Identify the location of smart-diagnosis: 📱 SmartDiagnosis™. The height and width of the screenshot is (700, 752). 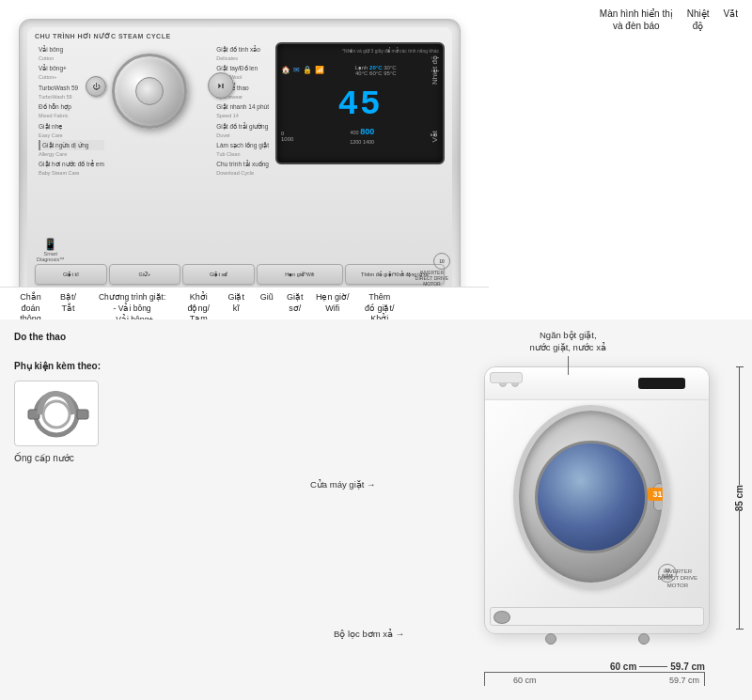
(51, 250).